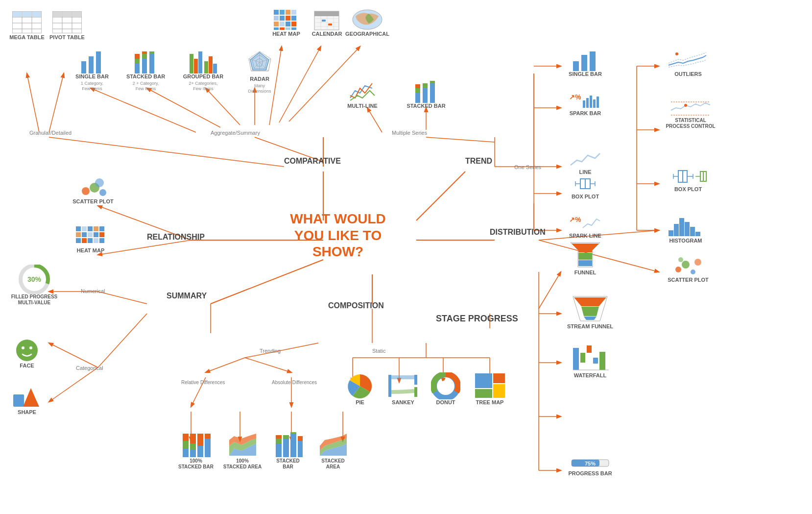 Image resolution: width=812 pixels, height=514 pixels. Describe the element at coordinates (146, 71) in the screenshot. I see `node-stacked-bar-top: STACKED BAR 2 + Category,Few Items` at that location.